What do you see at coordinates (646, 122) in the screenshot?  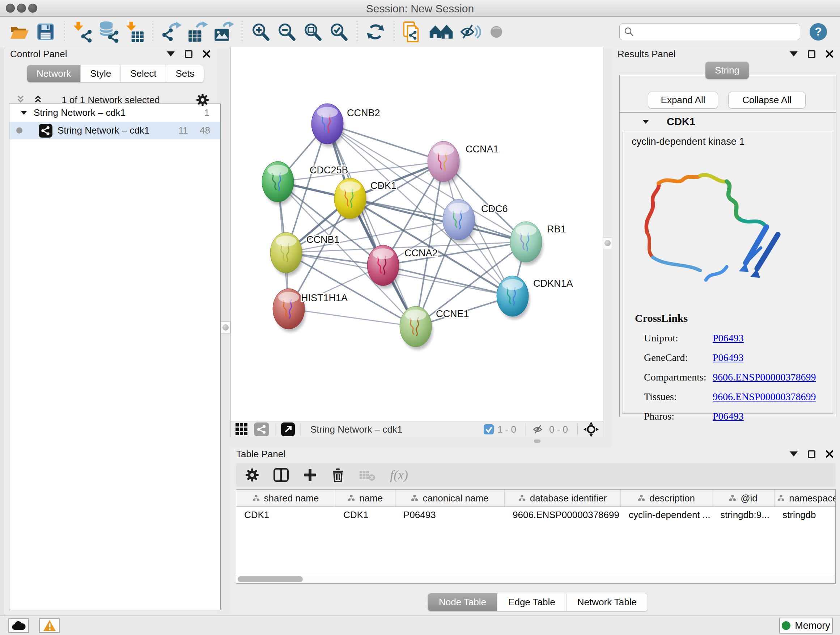 I see `collapse-section-icon` at bounding box center [646, 122].